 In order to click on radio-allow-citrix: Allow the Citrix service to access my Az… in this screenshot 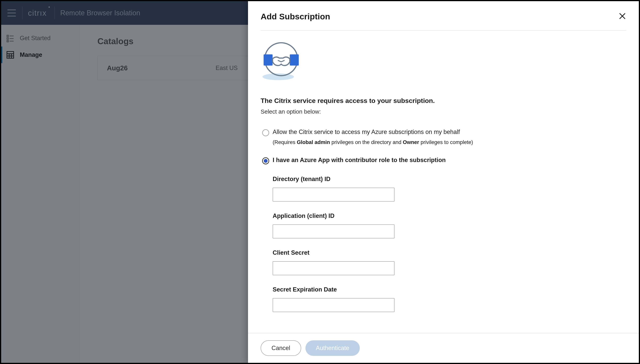, I will do `click(444, 132)`.